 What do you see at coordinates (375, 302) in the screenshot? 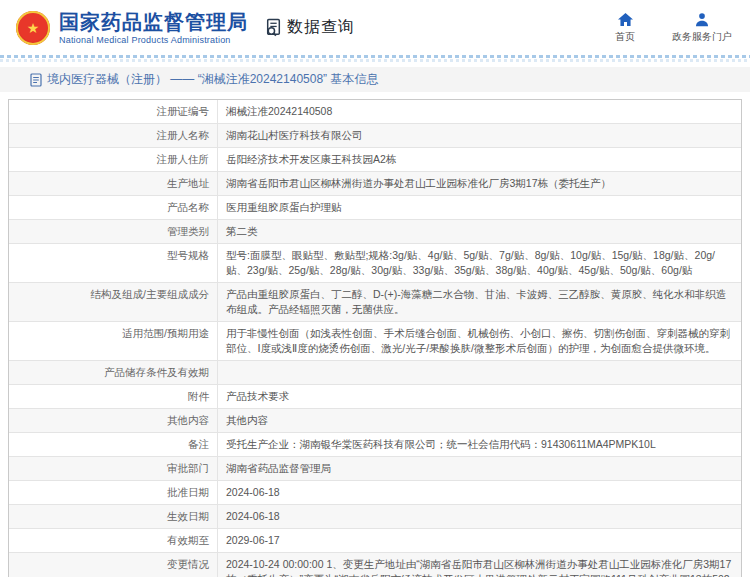
I see `table-row: 结构及组成/主要组成成分 产品由重组胶原蛋白、丁二醇、D-(+)-海藻糖二水合物…` at bounding box center [375, 302].